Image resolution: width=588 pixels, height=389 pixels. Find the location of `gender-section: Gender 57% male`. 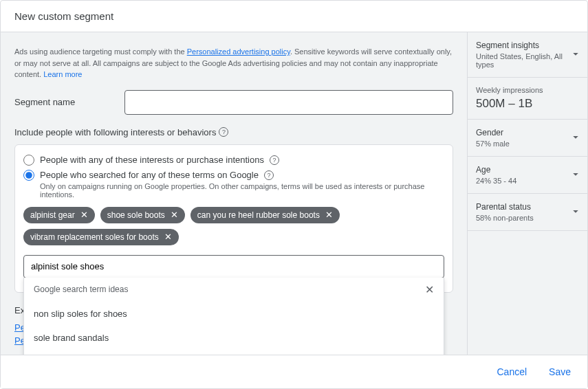

gender-section: Gender 57% male is located at coordinates (527, 138).